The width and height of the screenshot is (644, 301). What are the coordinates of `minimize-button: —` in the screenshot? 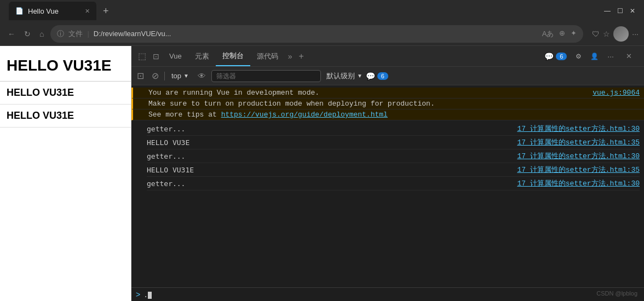 It's located at (607, 11).